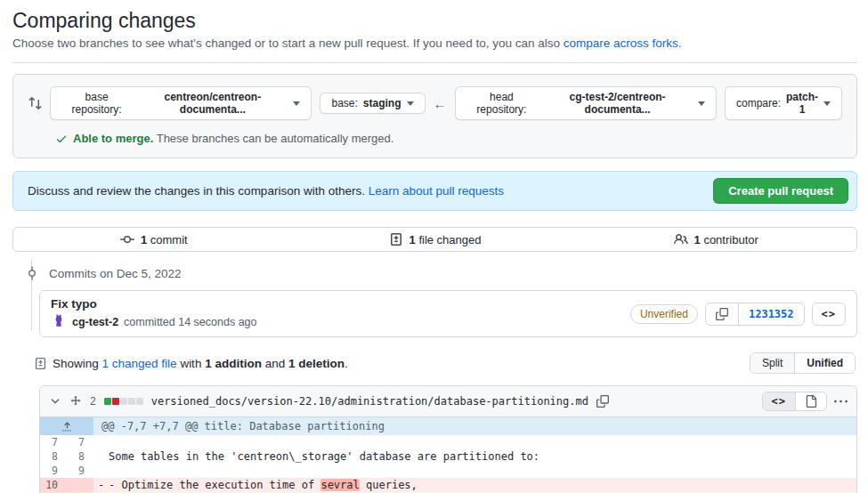  What do you see at coordinates (435, 239) in the screenshot?
I see `files-changed-stat: 1 file changed` at bounding box center [435, 239].